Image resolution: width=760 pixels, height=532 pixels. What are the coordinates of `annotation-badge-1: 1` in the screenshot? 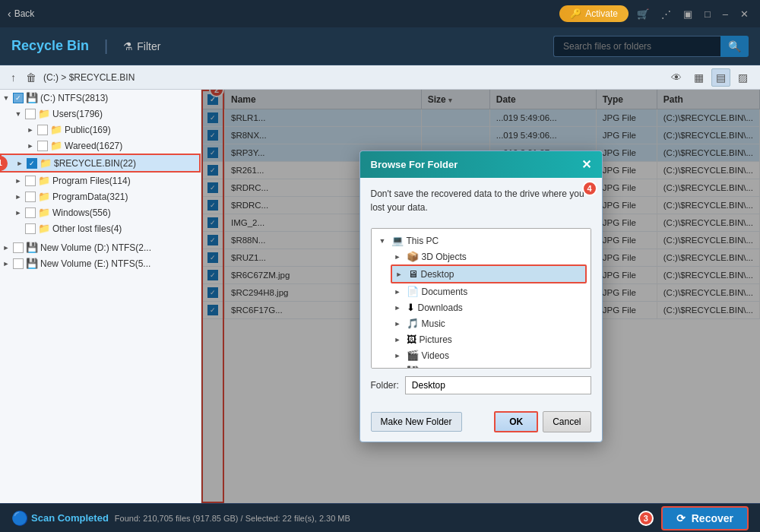 It's located at (4, 163).